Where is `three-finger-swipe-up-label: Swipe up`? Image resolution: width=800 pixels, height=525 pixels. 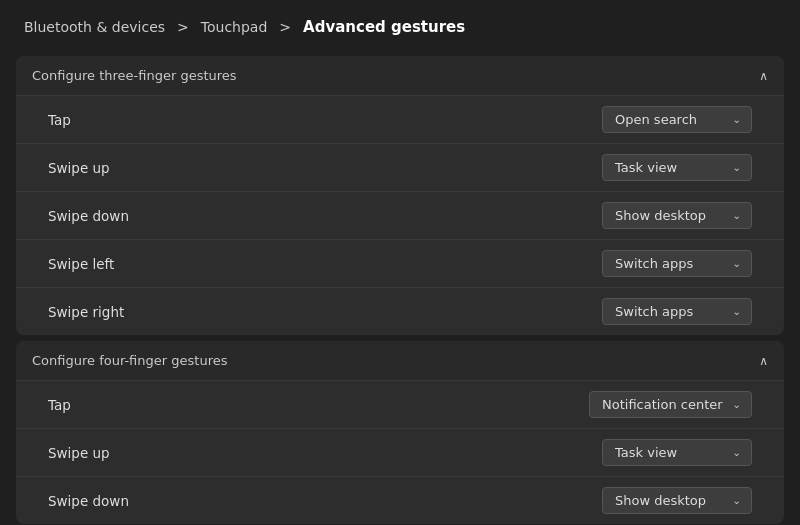 three-finger-swipe-up-label: Swipe up is located at coordinates (79, 168).